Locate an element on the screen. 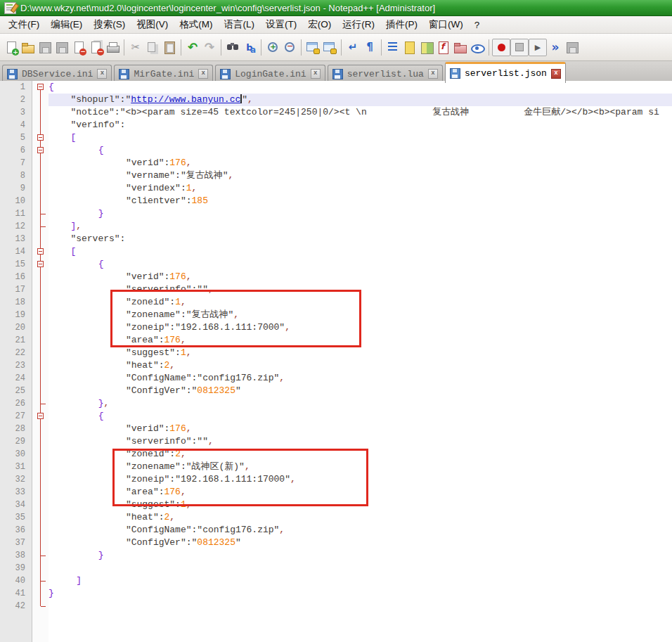 This screenshot has height=642, width=672. code-line: 38} is located at coordinates (336, 556).